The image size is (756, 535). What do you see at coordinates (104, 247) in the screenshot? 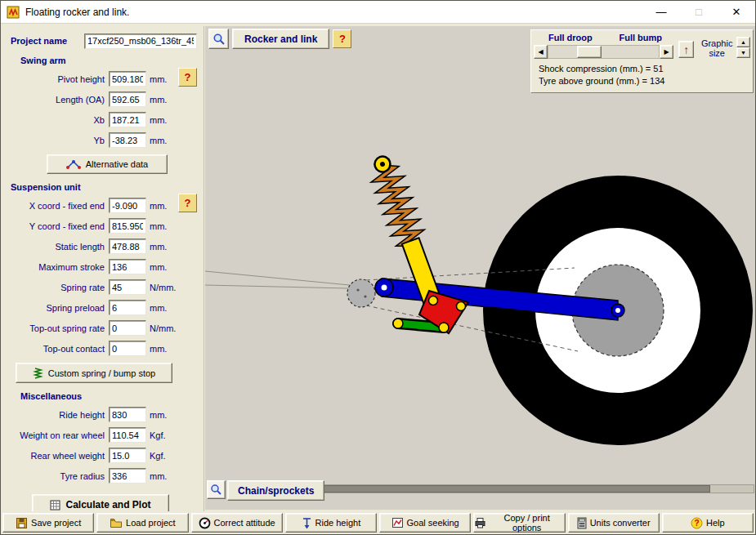
I see `field-row: Static length mm.` at bounding box center [104, 247].